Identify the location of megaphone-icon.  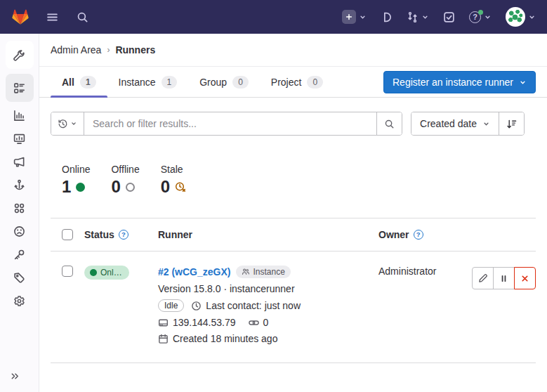
(20, 162).